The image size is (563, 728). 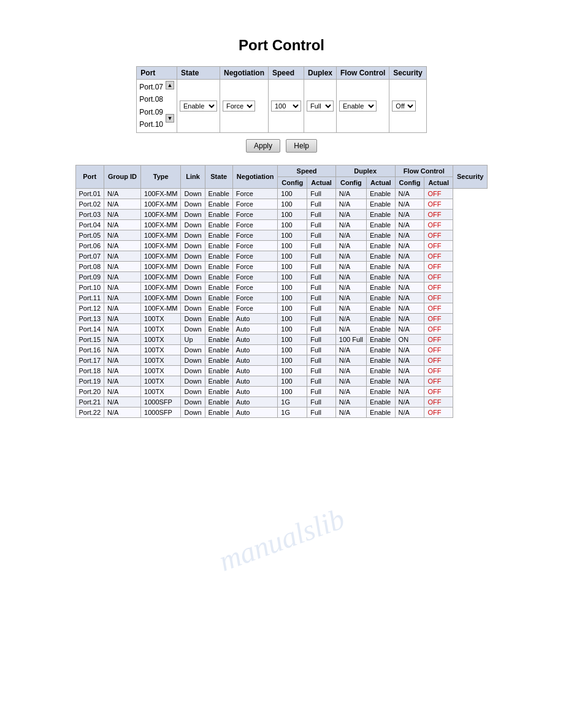 I want to click on table-cell: Port.05, so click(x=90, y=235).